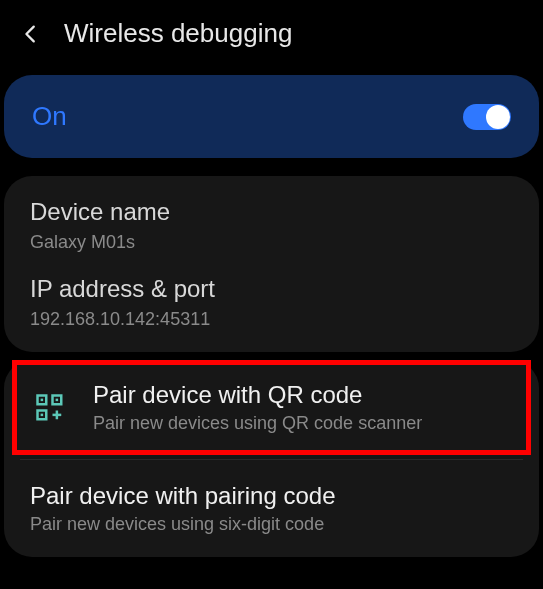  I want to click on ip-port-label: IP address & port, so click(272, 289).